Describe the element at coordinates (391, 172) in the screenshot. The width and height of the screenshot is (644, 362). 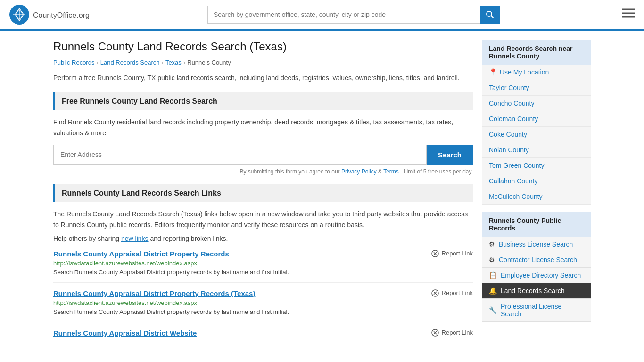
I see `terms-link: Terms` at that location.